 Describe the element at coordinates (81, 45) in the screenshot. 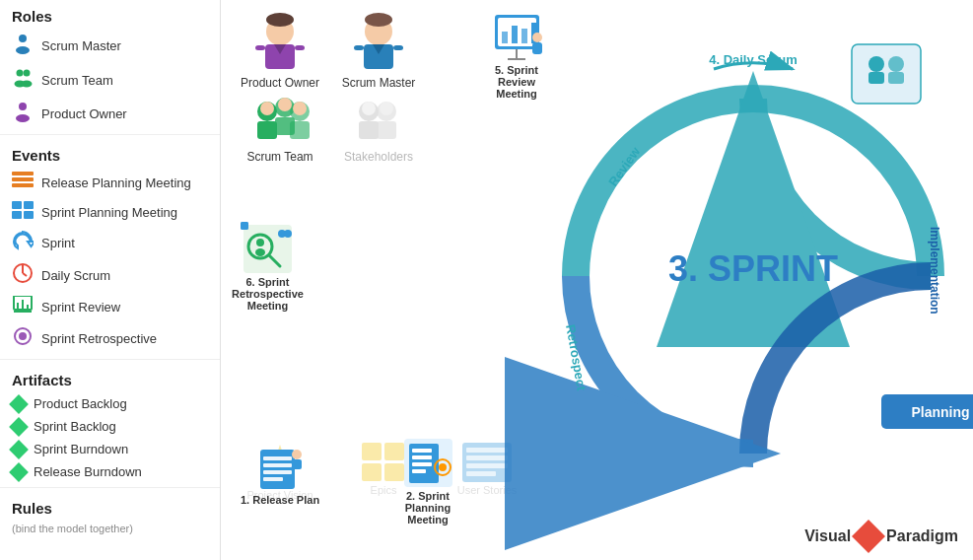

I see `scrum-master-label: Scrum Master` at that location.